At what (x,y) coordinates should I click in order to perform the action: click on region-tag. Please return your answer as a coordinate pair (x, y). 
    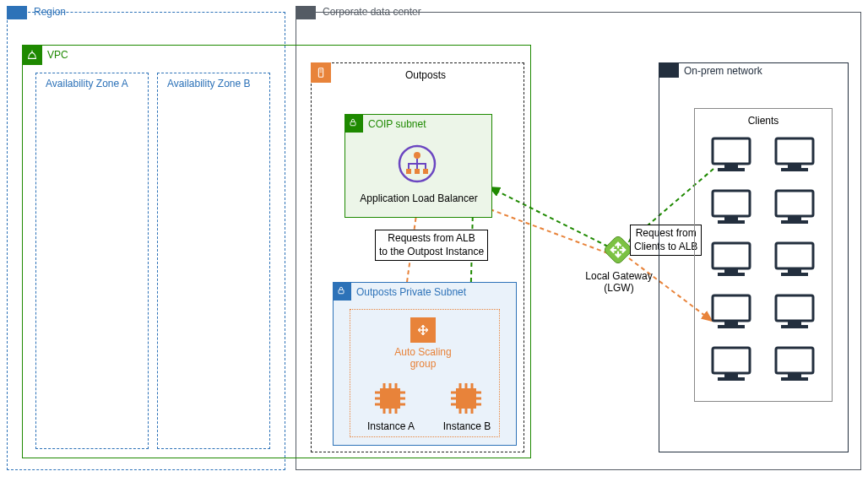
    Looking at the image, I should click on (17, 13).